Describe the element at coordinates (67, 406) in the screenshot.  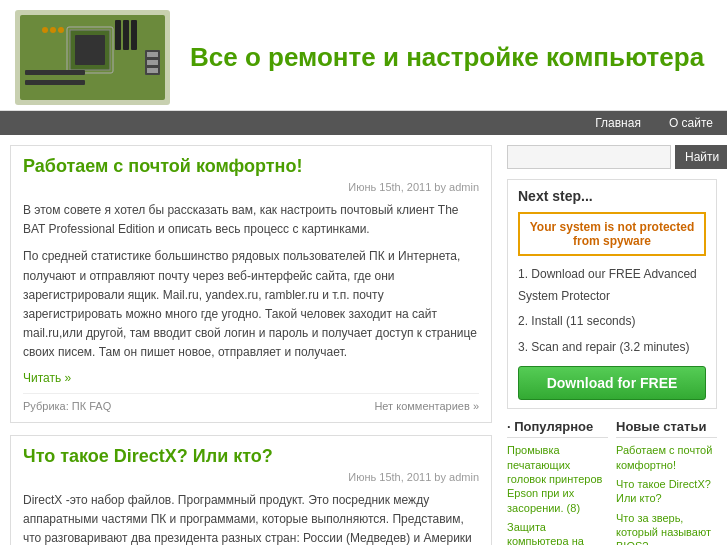
I see `article-1-category: Рубрика: ПК FAQ` at that location.